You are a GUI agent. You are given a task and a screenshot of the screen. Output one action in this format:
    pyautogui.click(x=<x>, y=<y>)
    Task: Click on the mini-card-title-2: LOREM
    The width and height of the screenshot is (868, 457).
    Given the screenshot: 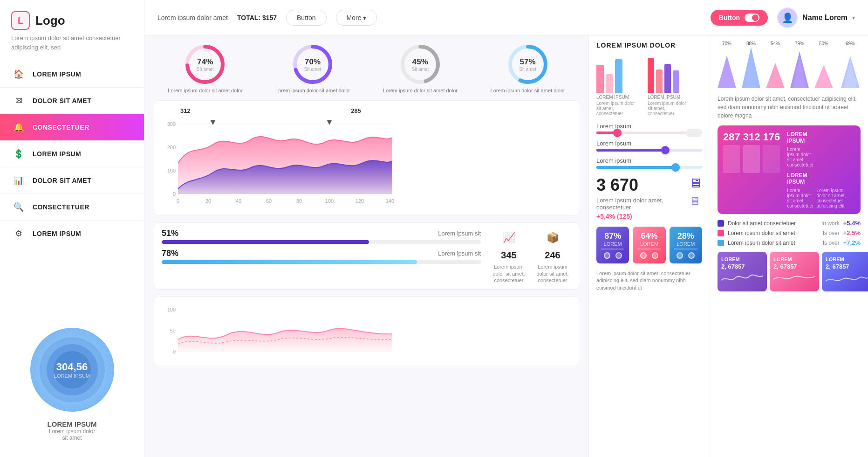 What is the action you would take?
    pyautogui.click(x=794, y=259)
    